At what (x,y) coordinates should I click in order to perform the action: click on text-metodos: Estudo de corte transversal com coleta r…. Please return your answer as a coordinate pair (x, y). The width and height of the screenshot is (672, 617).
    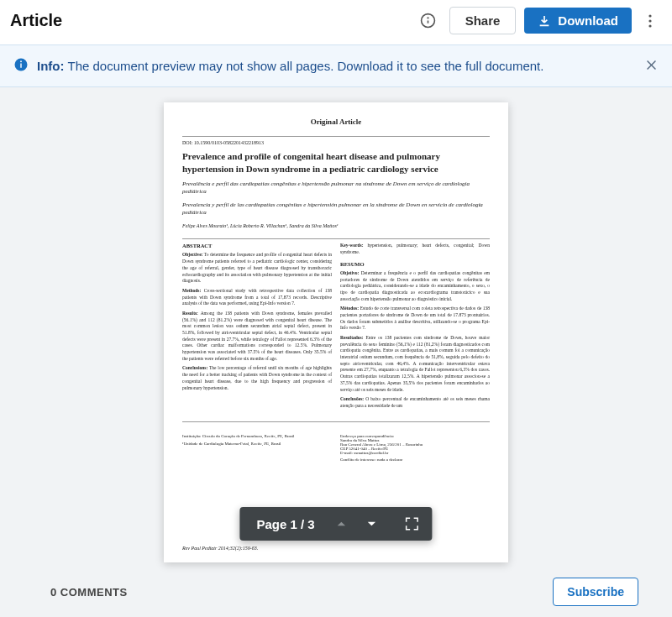
    Looking at the image, I should click on (415, 317).